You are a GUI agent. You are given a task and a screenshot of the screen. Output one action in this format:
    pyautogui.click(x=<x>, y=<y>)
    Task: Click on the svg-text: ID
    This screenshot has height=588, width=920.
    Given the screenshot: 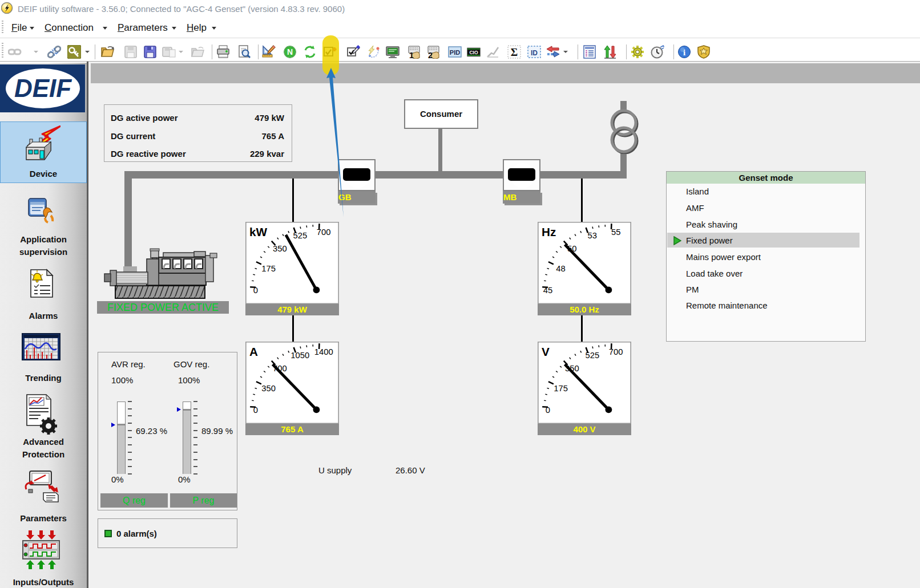 What is the action you would take?
    pyautogui.click(x=534, y=53)
    